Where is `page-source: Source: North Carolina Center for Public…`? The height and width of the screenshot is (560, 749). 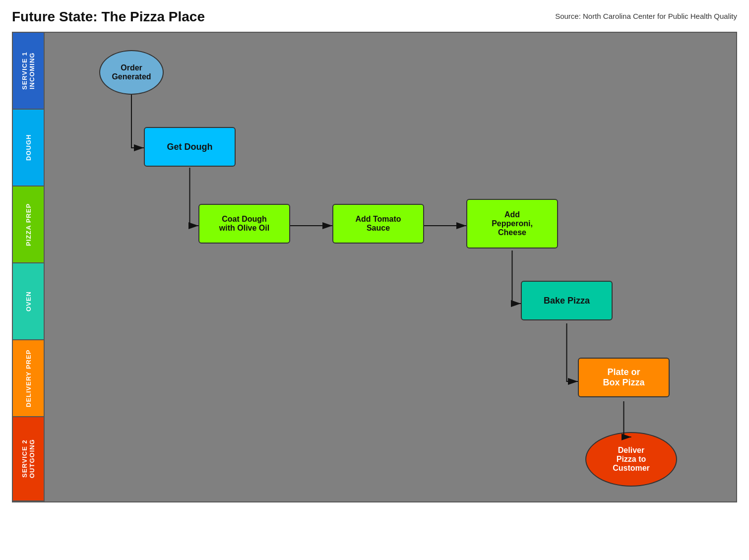 page-source: Source: North Carolina Center for Public… is located at coordinates (646, 15).